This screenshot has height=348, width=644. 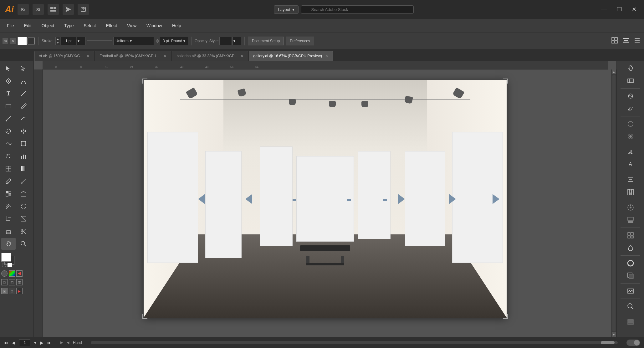 What do you see at coordinates (631, 291) in the screenshot?
I see `right-image-btn` at bounding box center [631, 291].